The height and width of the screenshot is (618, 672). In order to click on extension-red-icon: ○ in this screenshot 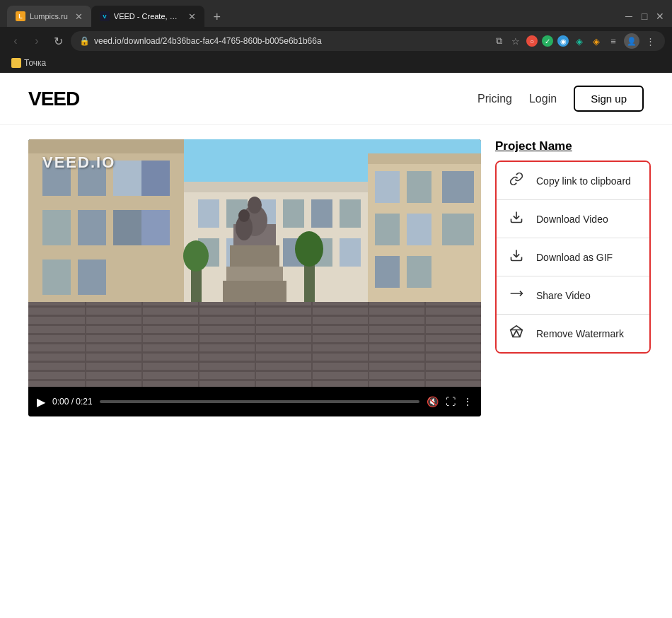, I will do `click(532, 41)`.